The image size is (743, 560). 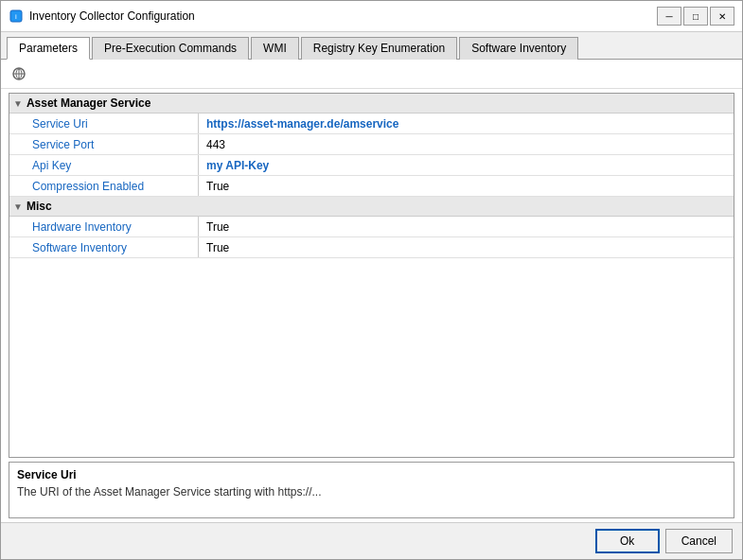 What do you see at coordinates (48, 48) in the screenshot?
I see `tab-parameters: Parameters` at bounding box center [48, 48].